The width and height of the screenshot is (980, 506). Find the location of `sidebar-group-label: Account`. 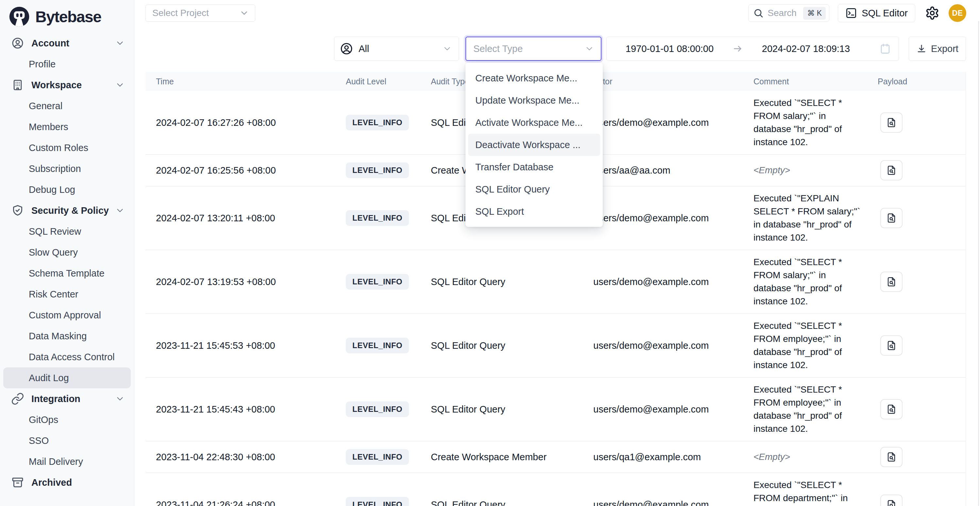

sidebar-group-label: Account is located at coordinates (50, 43).